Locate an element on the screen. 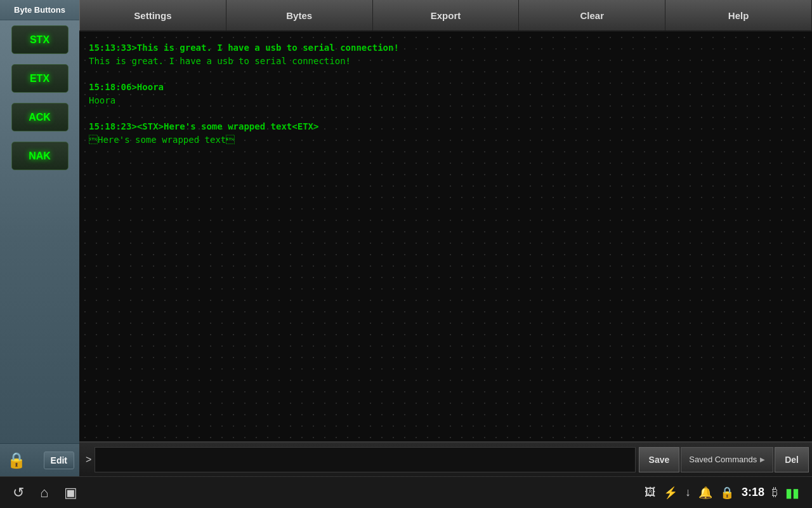  terminal-response-0: This is great. I have a usb to serial co… is located at coordinates (445, 61).